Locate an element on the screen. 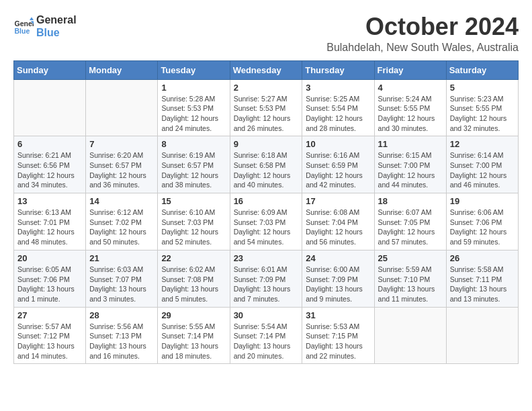 The height and width of the screenshot is (411, 532). calendar-week-row: 20Sunrise: 6:05 AM Sunset: 7:06 PM Dayli… is located at coordinates (266, 278).